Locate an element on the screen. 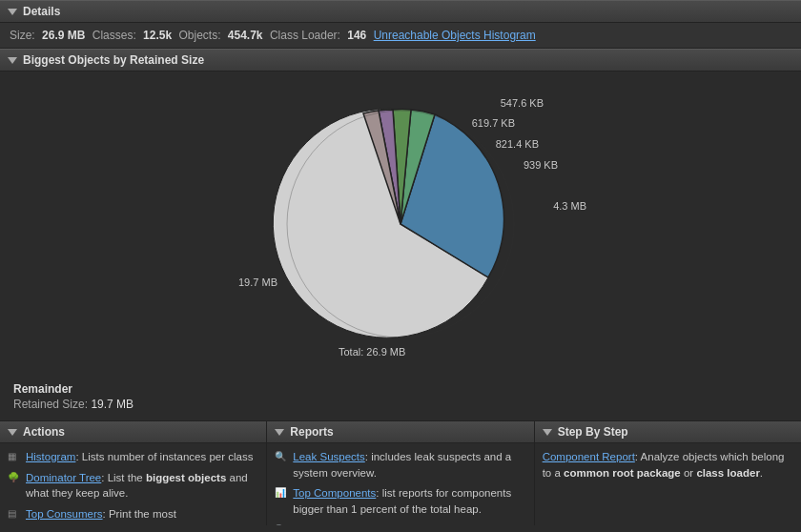  bigobj-title: Biggest Objects by Retained Size is located at coordinates (113, 60).